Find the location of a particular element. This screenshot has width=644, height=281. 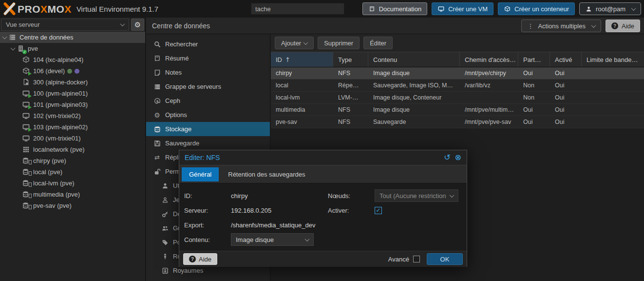

menu-item-label: Résumé is located at coordinates (177, 59).